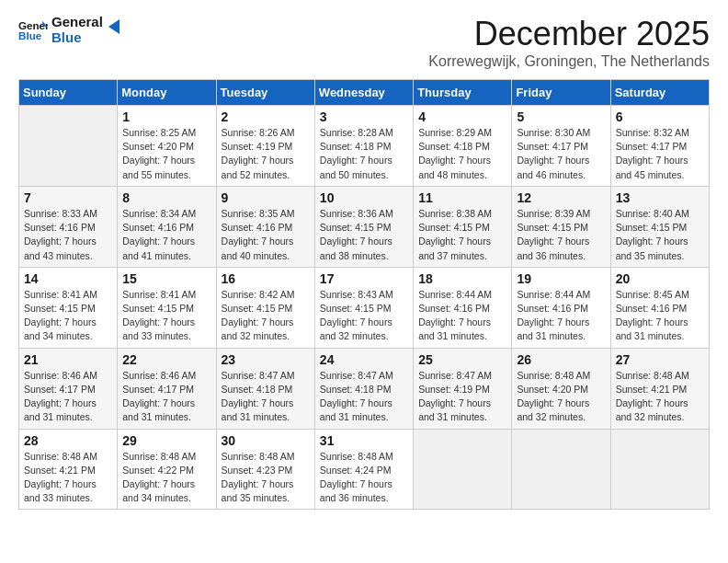 This screenshot has width=728, height=563. Describe the element at coordinates (364, 469) in the screenshot. I see `calendar-cell: 31Sunrise: 8:48 AM Sunset: 4:24 PM Dayli…` at that location.